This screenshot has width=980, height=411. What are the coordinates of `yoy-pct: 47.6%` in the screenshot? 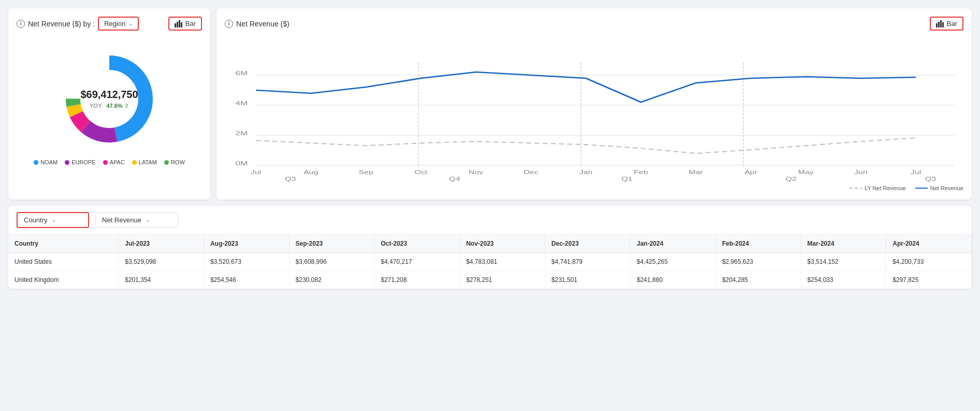 It's located at (114, 106).